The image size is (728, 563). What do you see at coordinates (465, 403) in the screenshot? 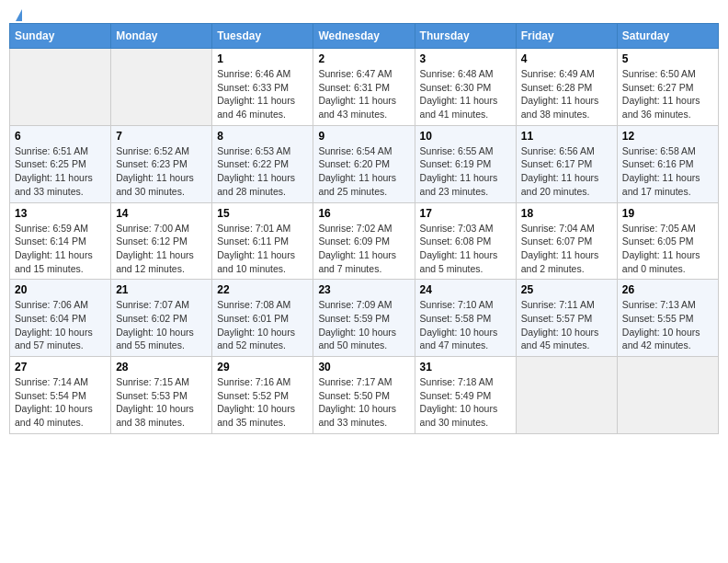
I see `day-detail: Sunrise: 7:18 AMSunset: 5:49 PMDaylight:…` at bounding box center [465, 403].